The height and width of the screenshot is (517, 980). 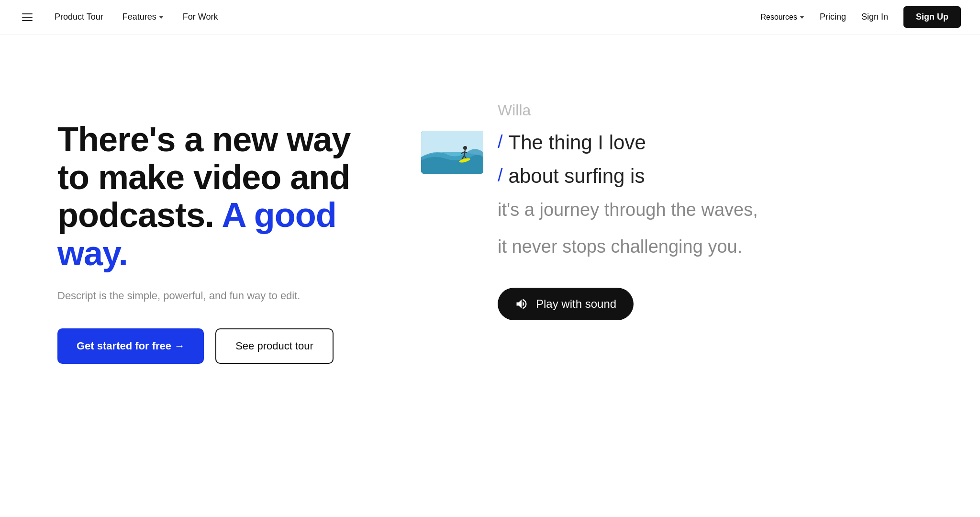 What do you see at coordinates (720, 195) in the screenshot?
I see `transcript-lines: / The thing I love / about surfing is it…` at bounding box center [720, 195].